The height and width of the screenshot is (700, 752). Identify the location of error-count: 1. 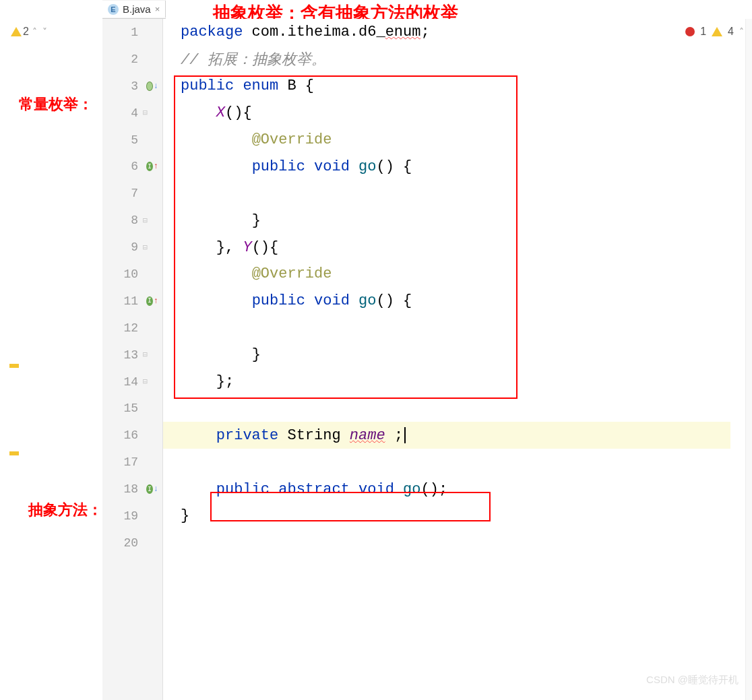
(703, 32).